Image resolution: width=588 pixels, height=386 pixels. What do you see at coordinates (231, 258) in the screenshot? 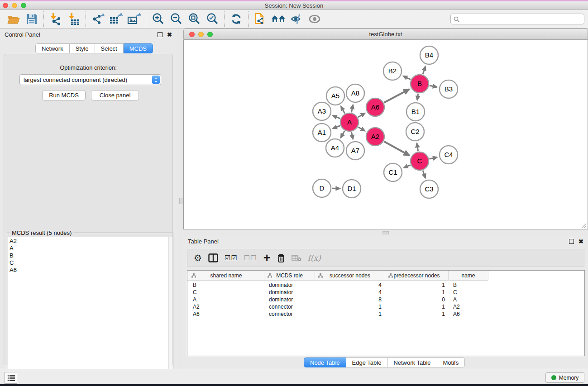
I see `select-all-columns-icon: ☑☑` at bounding box center [231, 258].